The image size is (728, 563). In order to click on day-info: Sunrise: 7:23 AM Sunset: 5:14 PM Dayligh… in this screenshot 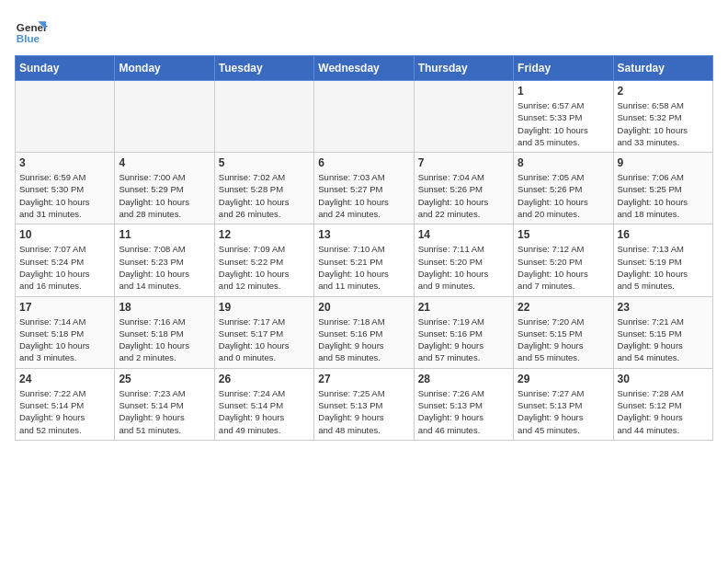, I will do `click(164, 412)`.